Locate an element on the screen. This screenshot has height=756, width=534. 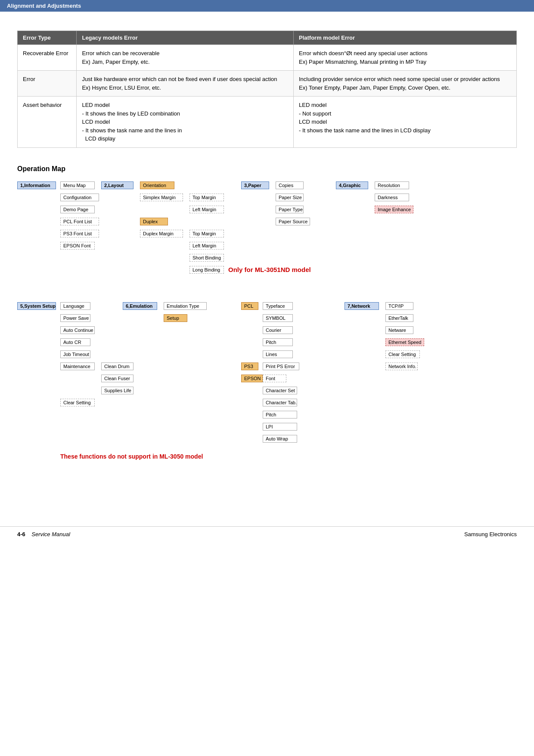
node-network-info: Network Info. is located at coordinates (401, 366).